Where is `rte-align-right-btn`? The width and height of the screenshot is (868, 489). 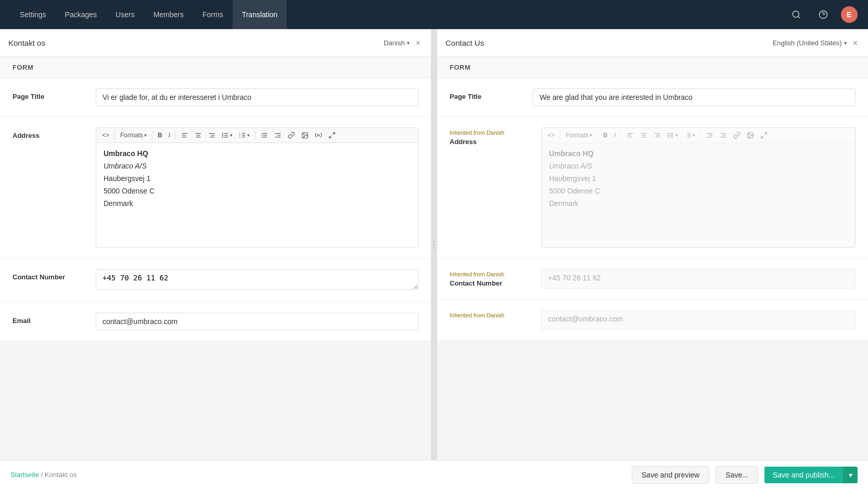 rte-align-right-btn is located at coordinates (212, 135).